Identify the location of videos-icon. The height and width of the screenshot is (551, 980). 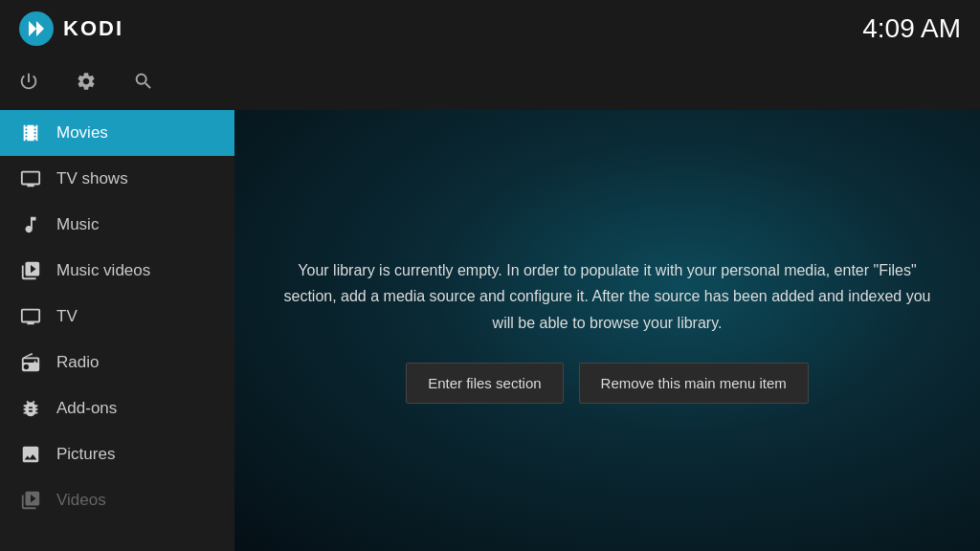
(31, 500).